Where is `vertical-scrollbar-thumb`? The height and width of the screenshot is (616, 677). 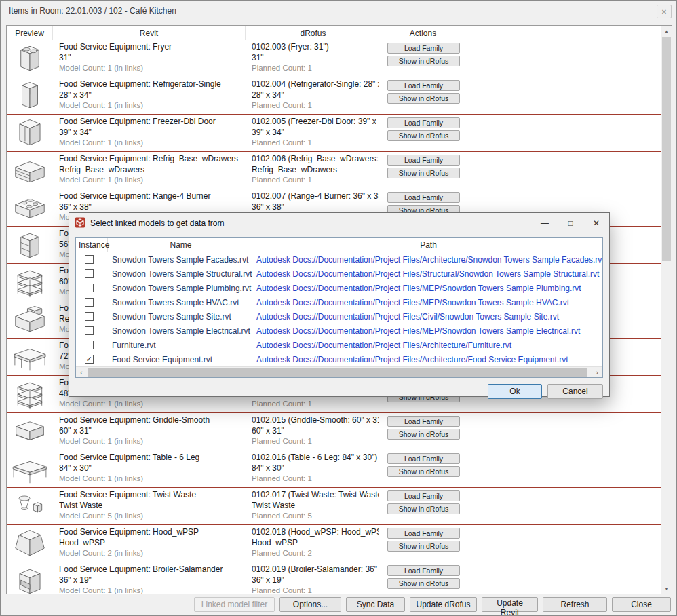
vertical-scrollbar-thumb is located at coordinates (666, 149).